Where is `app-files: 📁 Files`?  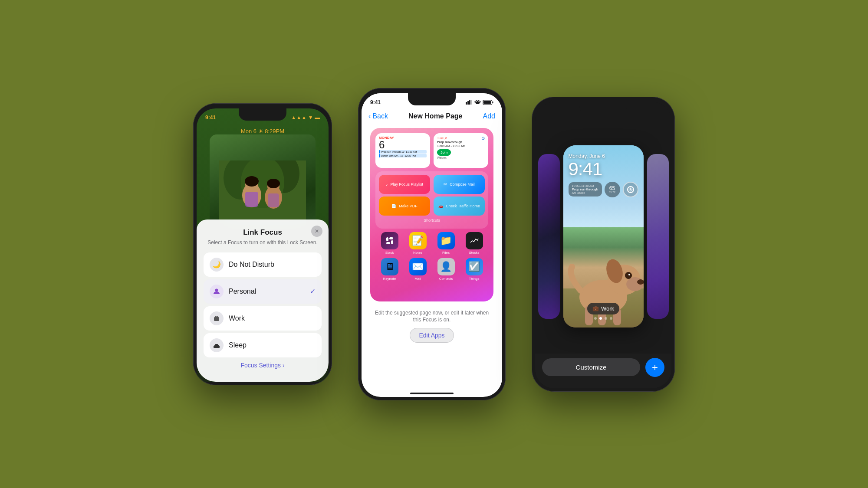 app-files: 📁 Files is located at coordinates (446, 243).